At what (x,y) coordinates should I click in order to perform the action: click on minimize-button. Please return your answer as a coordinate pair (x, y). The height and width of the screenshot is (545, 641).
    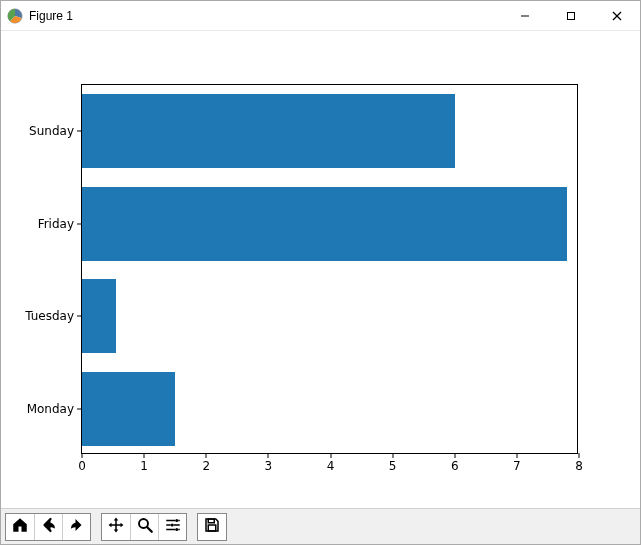
    Looking at the image, I should click on (525, 16).